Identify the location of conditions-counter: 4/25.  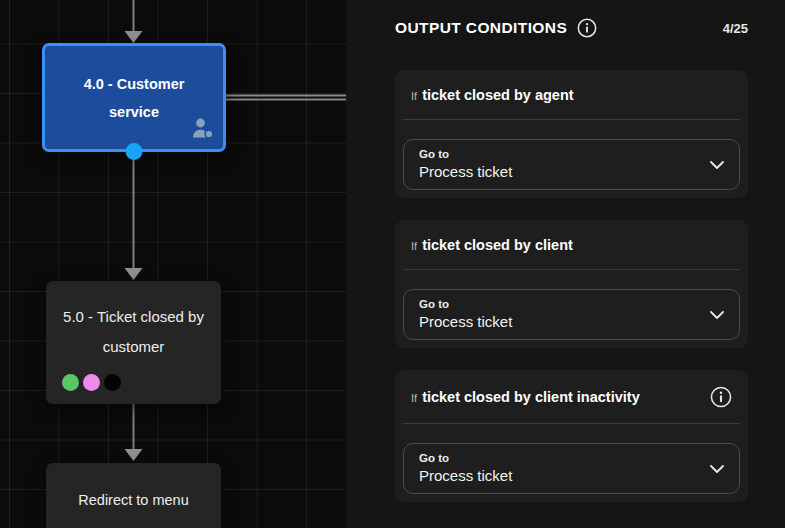
(736, 28).